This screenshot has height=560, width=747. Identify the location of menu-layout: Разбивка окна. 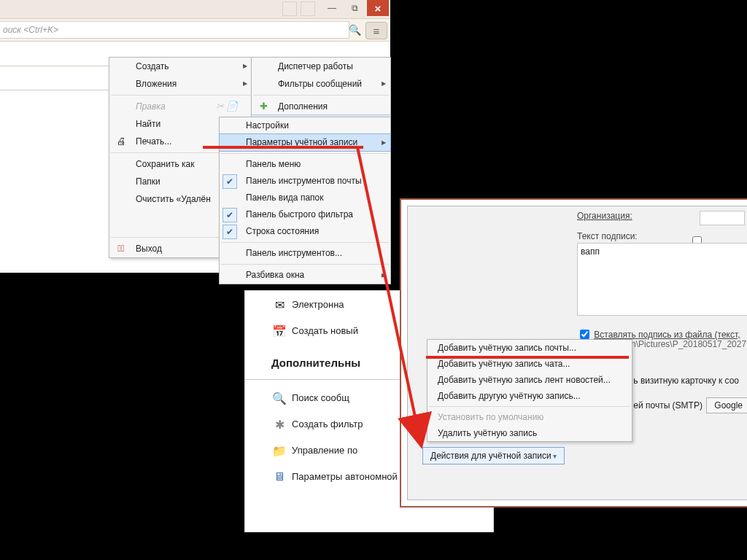
(305, 276).